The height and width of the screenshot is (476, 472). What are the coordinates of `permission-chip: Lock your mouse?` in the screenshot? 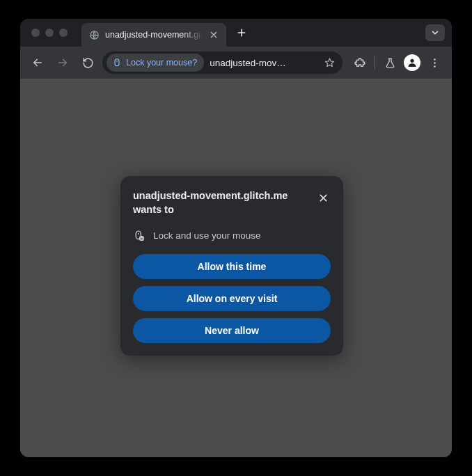 It's located at (155, 63).